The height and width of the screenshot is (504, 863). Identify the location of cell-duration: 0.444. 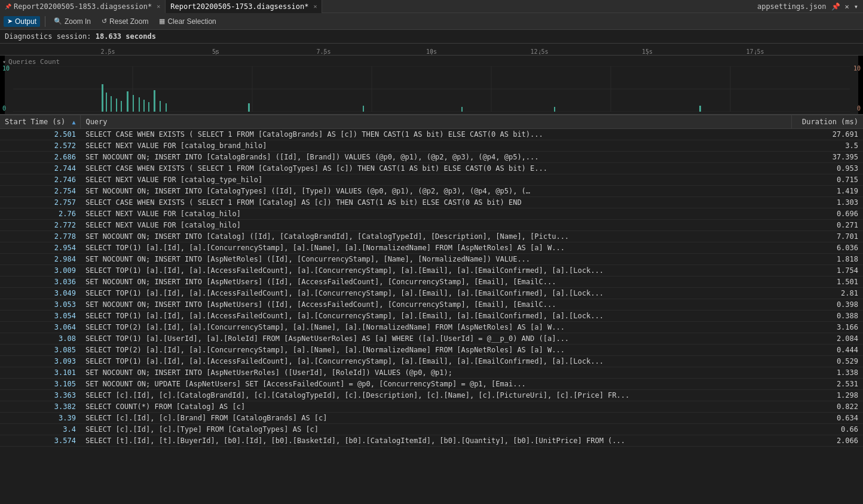
(827, 350).